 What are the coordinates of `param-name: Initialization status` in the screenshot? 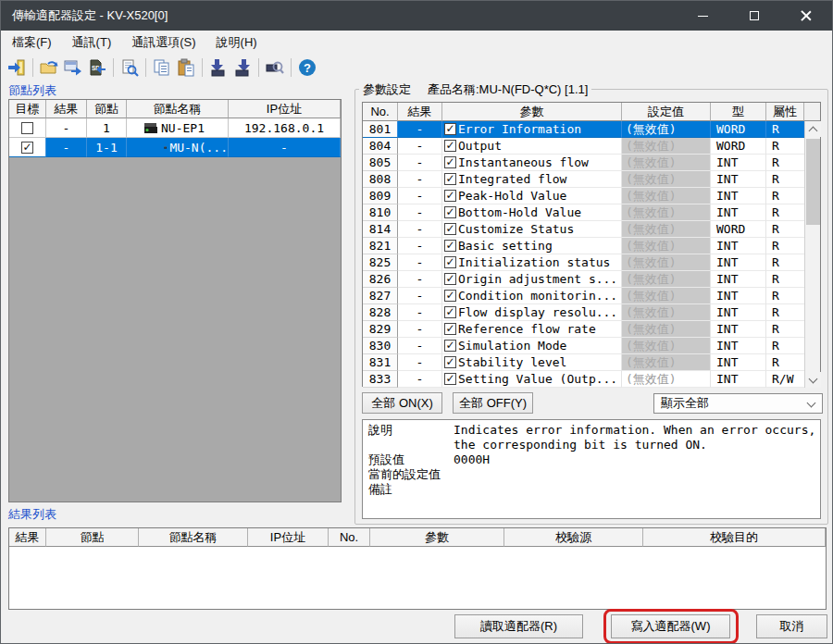 It's located at (534, 263).